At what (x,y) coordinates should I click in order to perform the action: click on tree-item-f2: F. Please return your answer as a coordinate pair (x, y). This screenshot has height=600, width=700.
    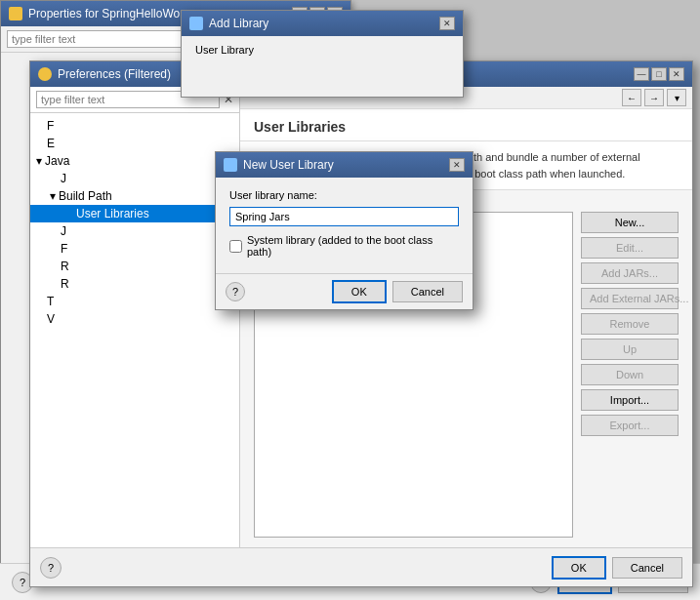
    Looking at the image, I should click on (135, 249).